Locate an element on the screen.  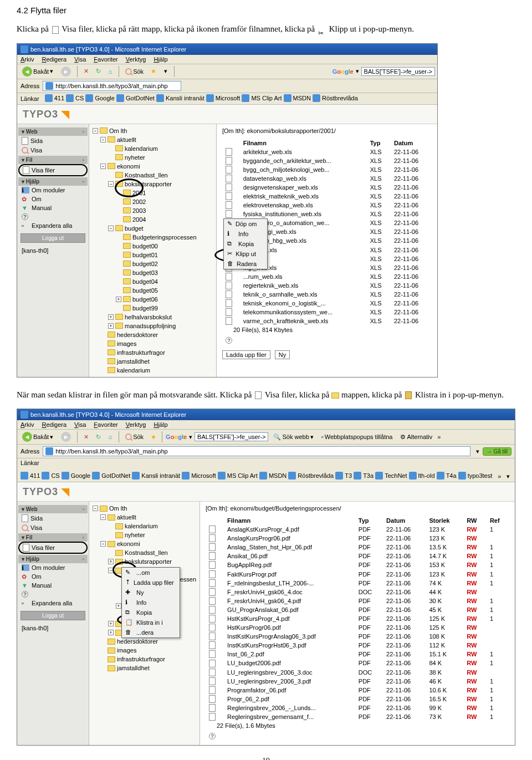
mod-section-hjalp: ▾ Hjälp▫ is located at coordinates (53, 182).